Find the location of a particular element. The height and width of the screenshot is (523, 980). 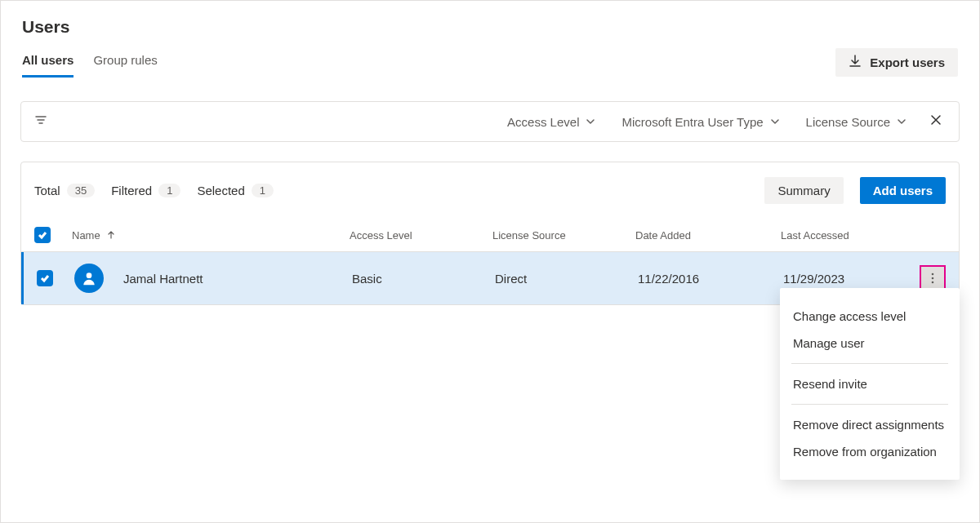

export-label: Export users is located at coordinates (907, 62).